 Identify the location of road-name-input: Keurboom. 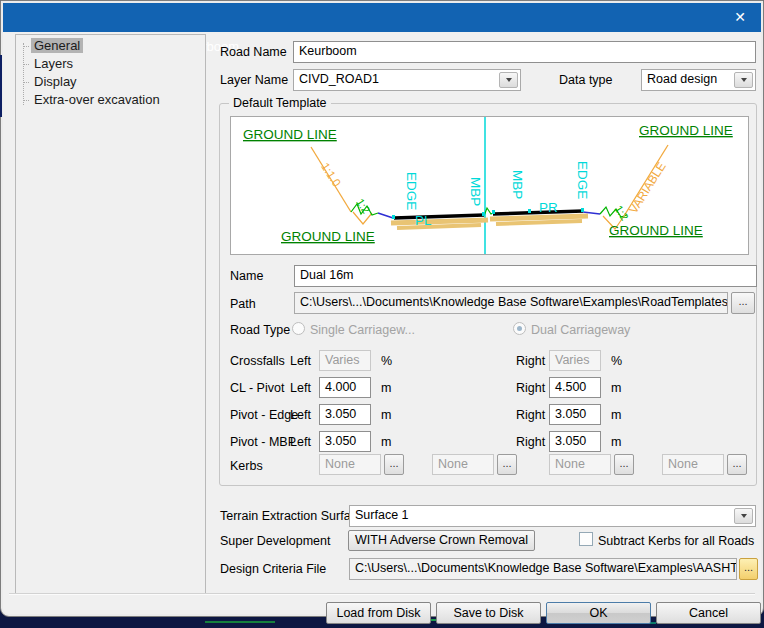
(524, 52).